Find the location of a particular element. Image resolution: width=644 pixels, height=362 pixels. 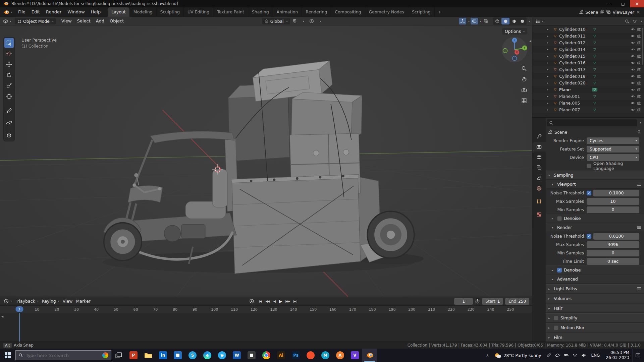

viewlayer-icon is located at coordinates (608, 12).